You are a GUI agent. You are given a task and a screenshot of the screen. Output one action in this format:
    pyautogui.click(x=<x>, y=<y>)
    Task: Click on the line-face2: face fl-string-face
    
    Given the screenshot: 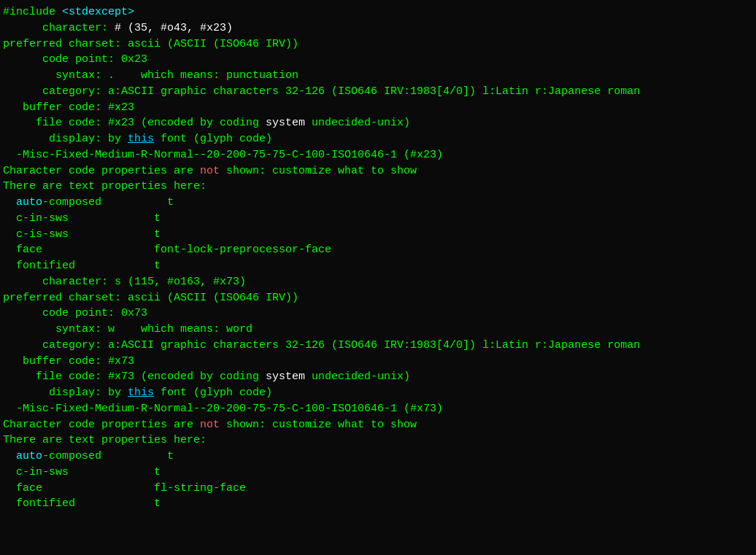 What is the action you would take?
    pyautogui.click(x=378, y=489)
    